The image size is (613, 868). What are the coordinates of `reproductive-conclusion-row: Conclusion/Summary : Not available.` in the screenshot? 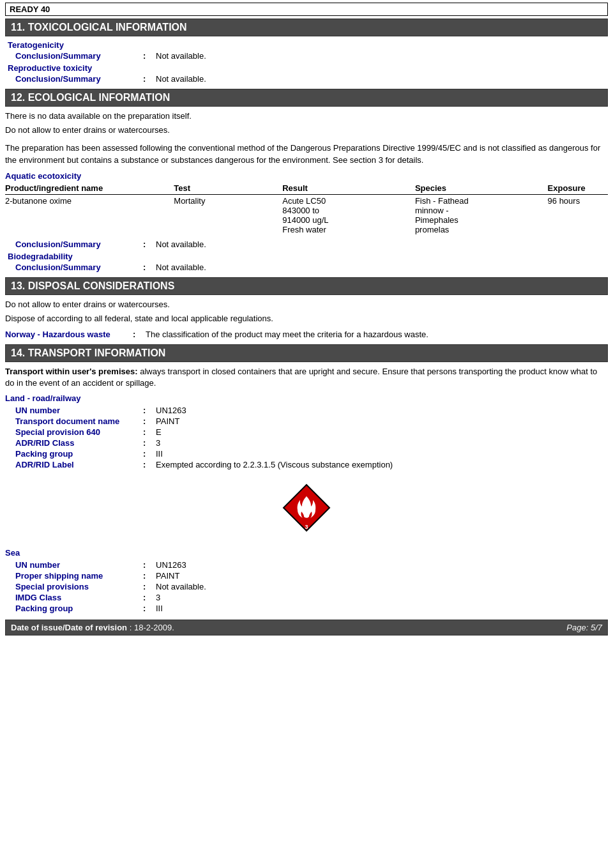 It's located at (306, 79).